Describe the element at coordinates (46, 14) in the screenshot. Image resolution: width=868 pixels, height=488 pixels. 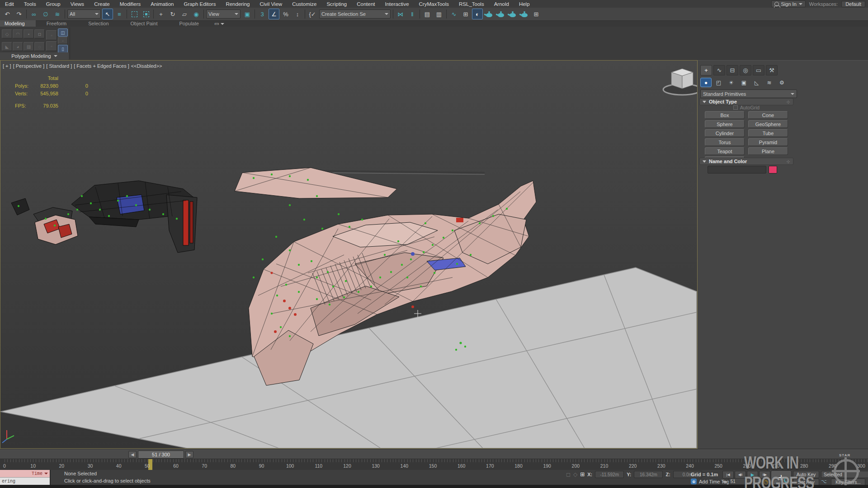
I see `unlink-icon: ∅` at that location.